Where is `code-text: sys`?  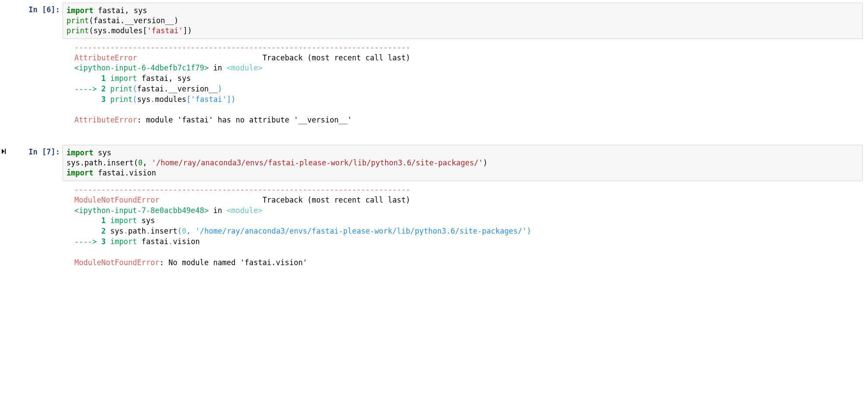
code-text: sys is located at coordinates (102, 153).